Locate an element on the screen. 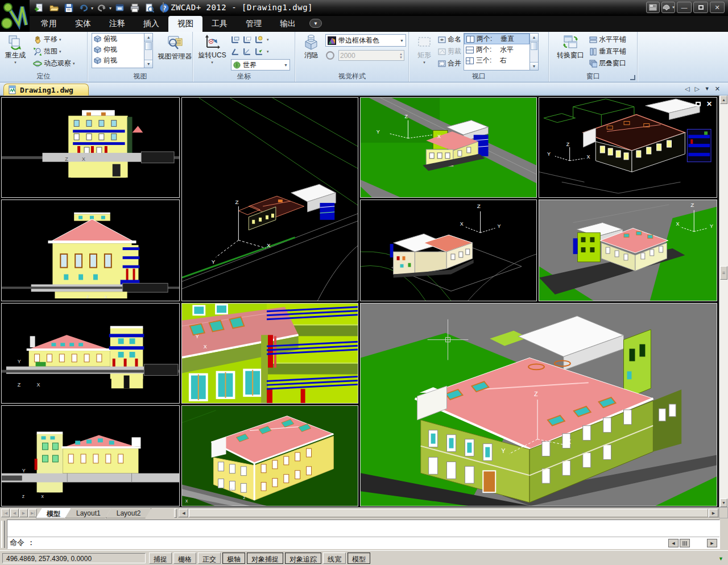 The width and height of the screenshot is (728, 565). vscroll-thumb: ≡ is located at coordinates (723, 273).